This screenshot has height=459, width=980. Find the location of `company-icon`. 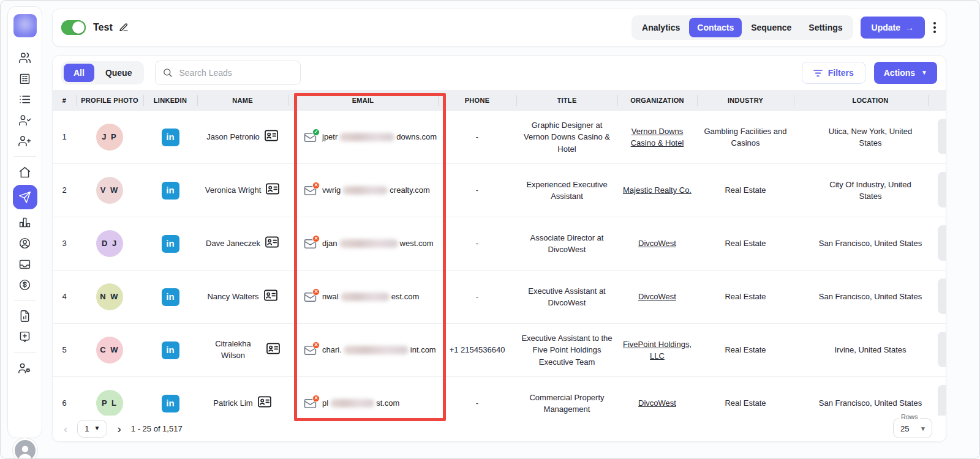

company-icon is located at coordinates (25, 78).